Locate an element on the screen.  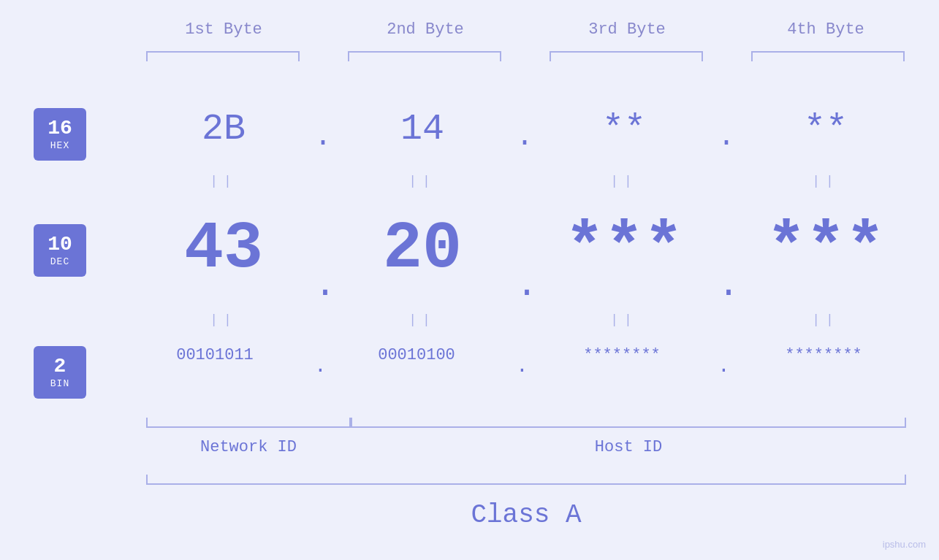
host-bracket is located at coordinates (628, 423).